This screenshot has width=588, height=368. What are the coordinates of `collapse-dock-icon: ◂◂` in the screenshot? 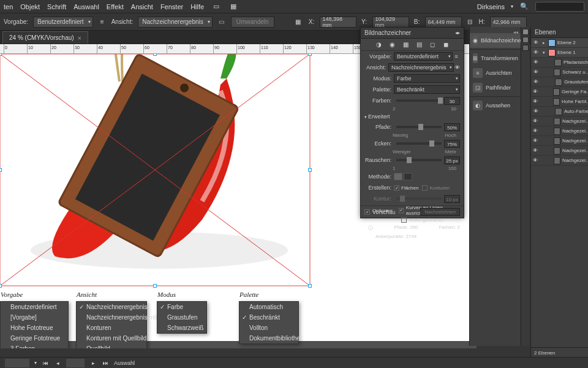 It's located at (516, 32).